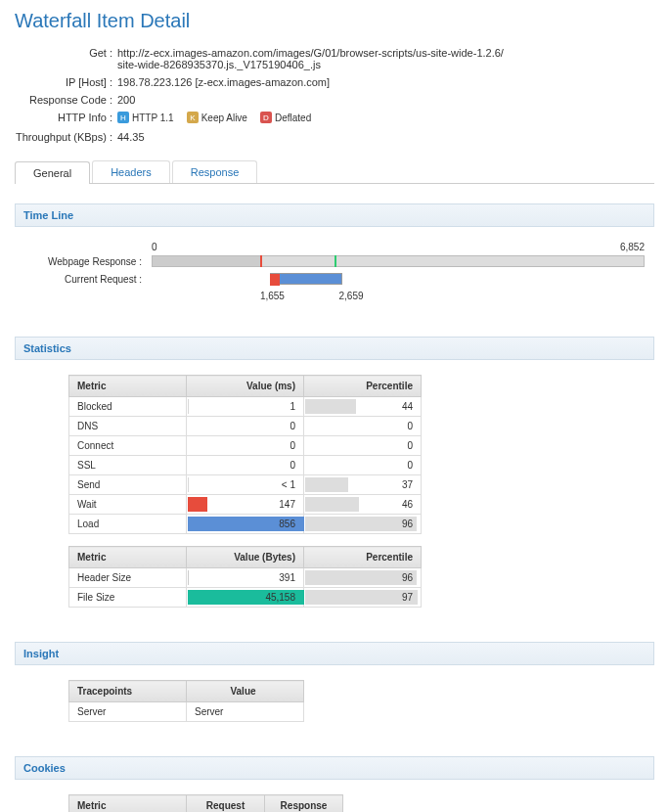 The height and width of the screenshot is (812, 669). Describe the element at coordinates (363, 598) in the screenshot. I see `pct-cell: 97` at that location.